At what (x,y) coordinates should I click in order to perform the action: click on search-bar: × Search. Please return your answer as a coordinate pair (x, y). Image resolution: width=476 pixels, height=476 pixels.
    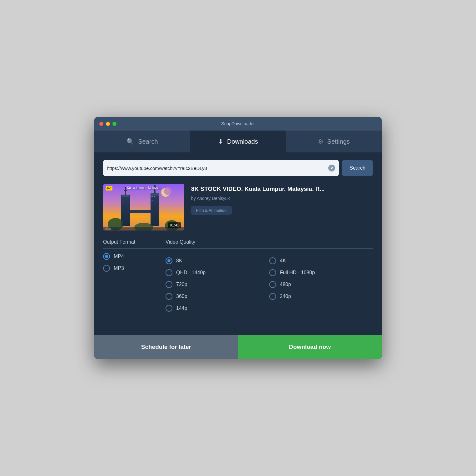
    Looking at the image, I should click on (238, 168).